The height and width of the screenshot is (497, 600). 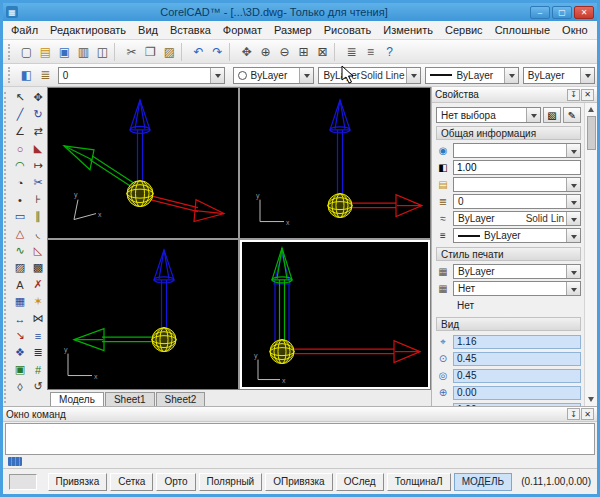 What do you see at coordinates (20, 336) in the screenshot?
I see `leader-icon: ↘` at bounding box center [20, 336].